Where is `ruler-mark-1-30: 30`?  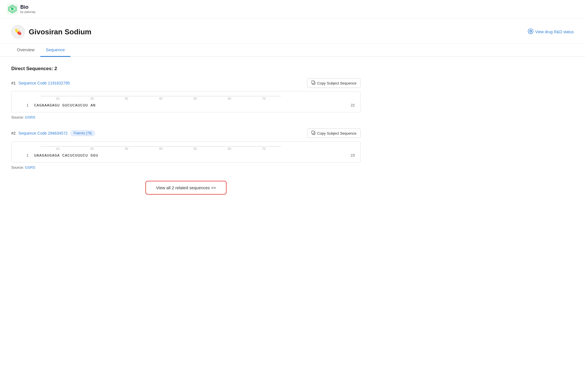
ruler-mark-1-30: 30 is located at coordinates (127, 99).